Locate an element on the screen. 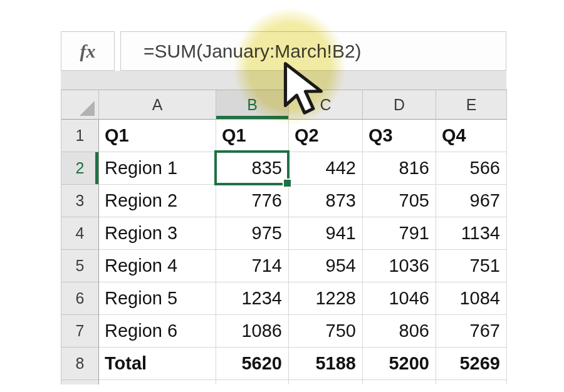 This screenshot has width=564, height=392. formula-bar: =SUM(January:March!B2) is located at coordinates (313, 51).